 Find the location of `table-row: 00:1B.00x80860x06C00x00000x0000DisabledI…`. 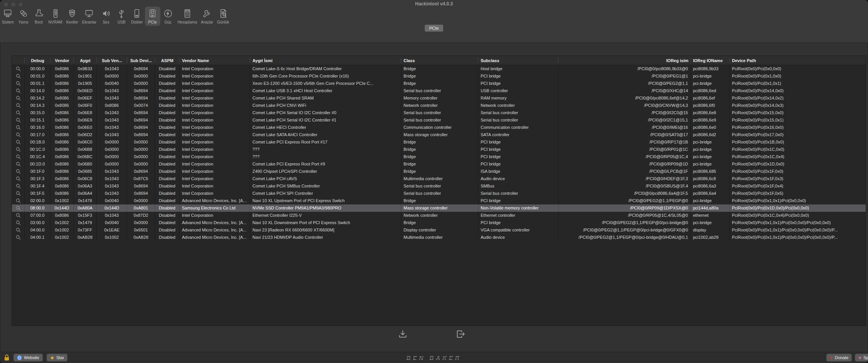

table-row: 00:1B.00x80860x06C00x00000x0000DisabledI… is located at coordinates (439, 142).